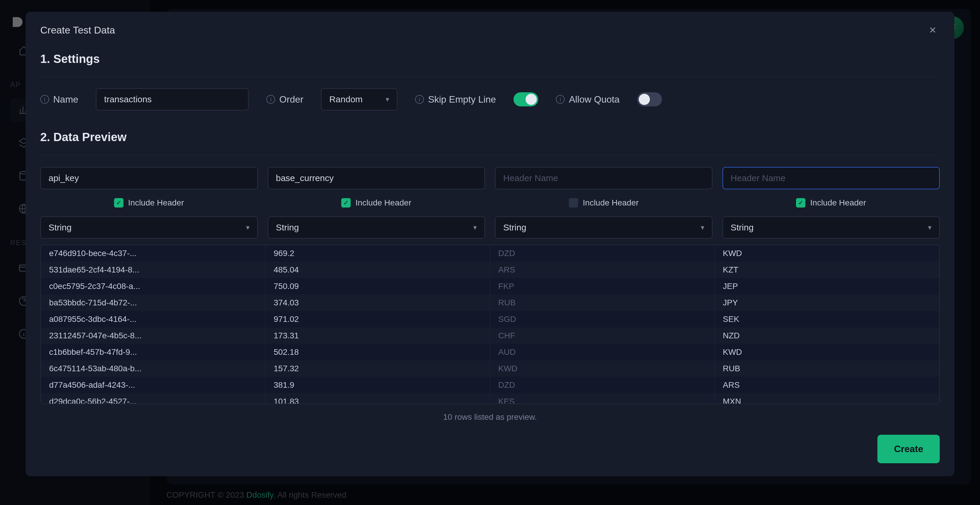 The image size is (980, 505). Describe the element at coordinates (588, 100) in the screenshot. I see `allow-quota-label: i Allow Quota` at that location.